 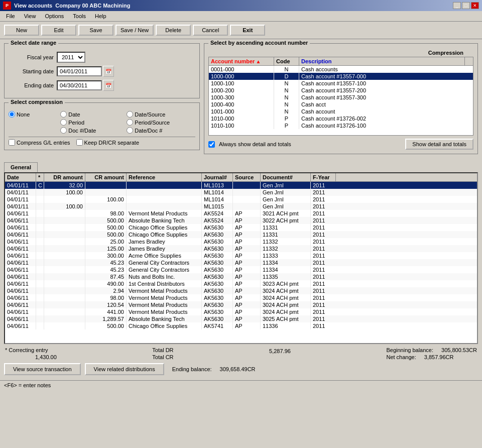 What do you see at coordinates (248, 30) in the screenshot?
I see `exit-button: Exit` at bounding box center [248, 30].